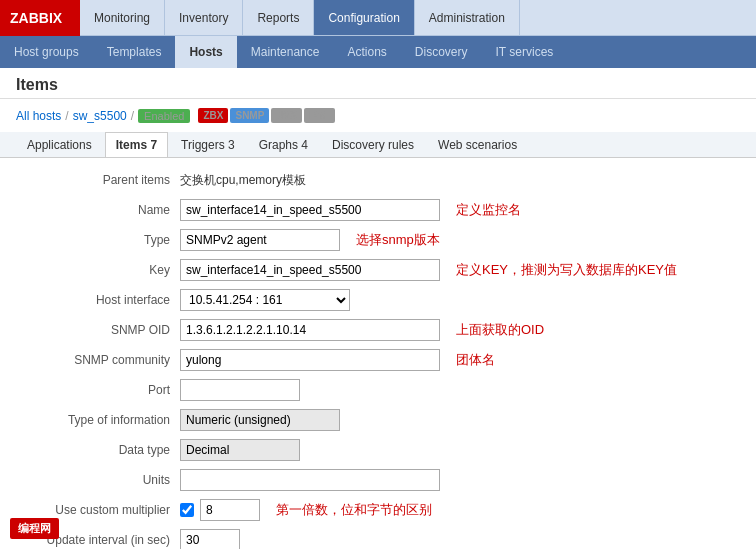 The image size is (756, 549). I want to click on tabs-bar: Applications Items 7 Triggers 3 Graphs 4…, so click(378, 145).